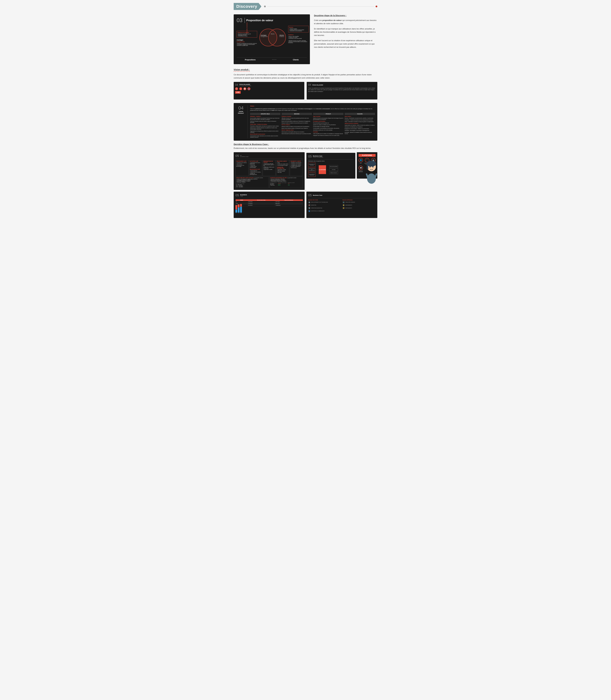 This screenshot has height=700, width=611. What do you see at coordinates (269, 168) in the screenshot?
I see `bmc-prop-2: Outils de création pour l'interaction.` at bounding box center [269, 168].